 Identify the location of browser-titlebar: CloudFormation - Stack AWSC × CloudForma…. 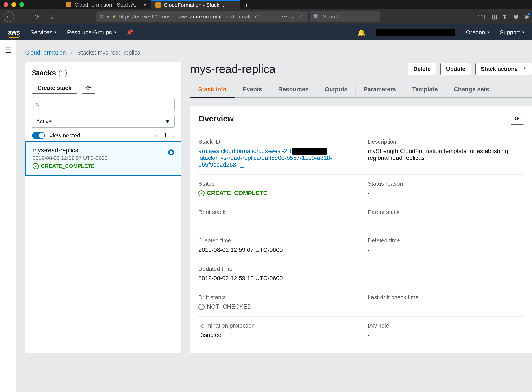
(266, 5).